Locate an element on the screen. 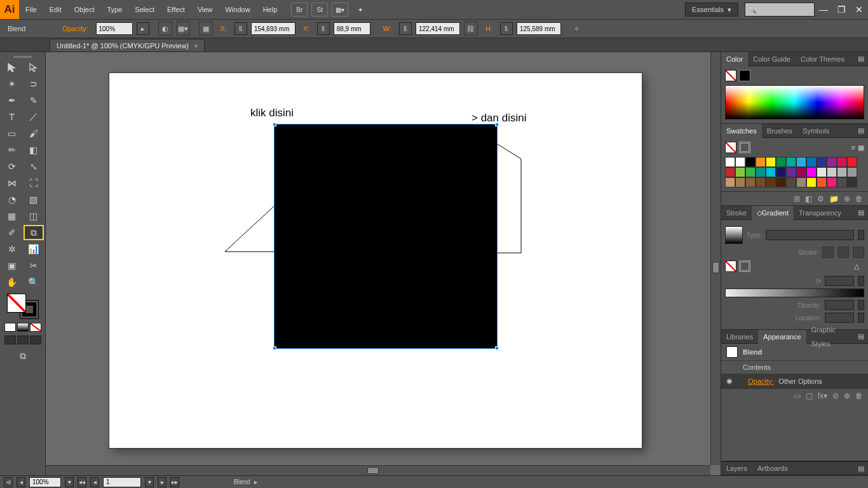 This screenshot has height=488, width=868. tab-graphic-styles: Graphic Styles is located at coordinates (830, 337).